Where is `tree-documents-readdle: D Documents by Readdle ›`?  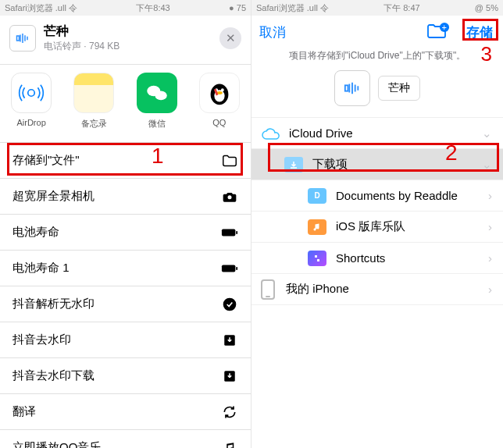 tree-documents-readdle: D Documents by Readdle › is located at coordinates (377, 196).